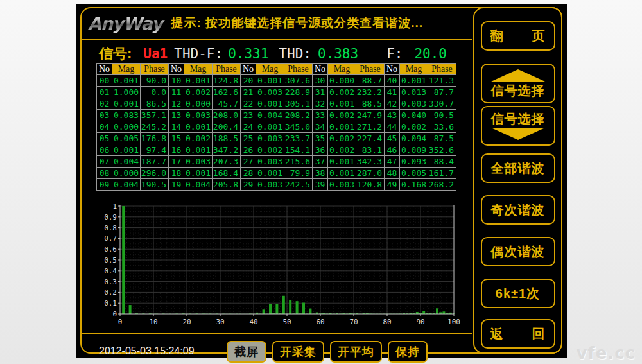 Image resolution: width=642 pixels, height=364 pixels. What do you see at coordinates (299, 173) in the screenshot?
I see `table-cell: 79.9` at bounding box center [299, 173].